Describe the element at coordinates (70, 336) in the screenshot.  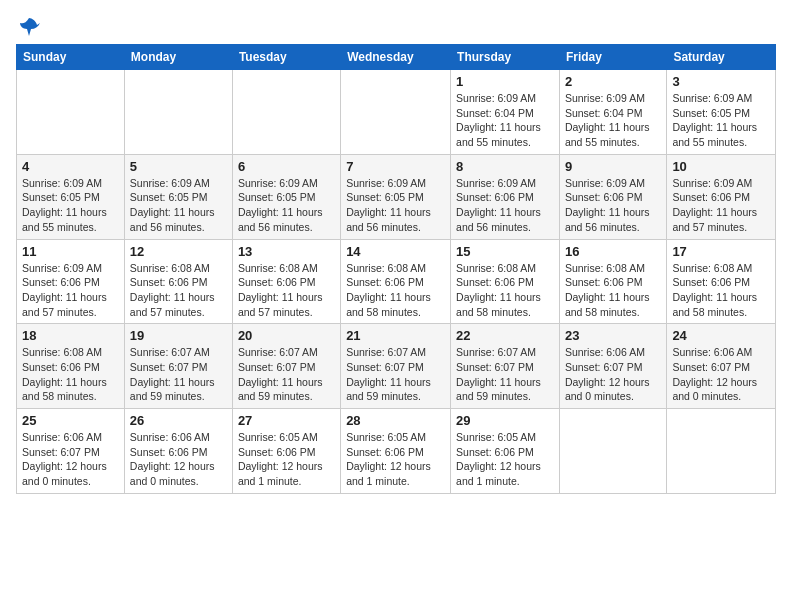
I see `day-number: 18` at that location.